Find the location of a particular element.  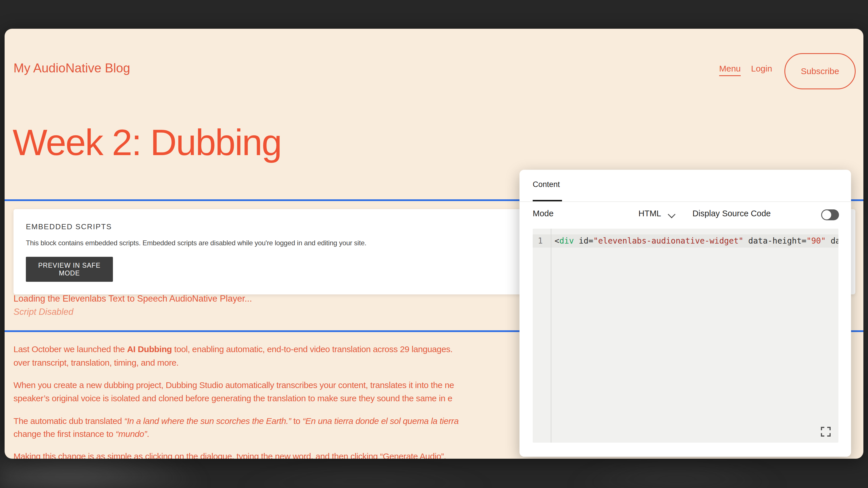

display-source-code-toggle is located at coordinates (830, 215).